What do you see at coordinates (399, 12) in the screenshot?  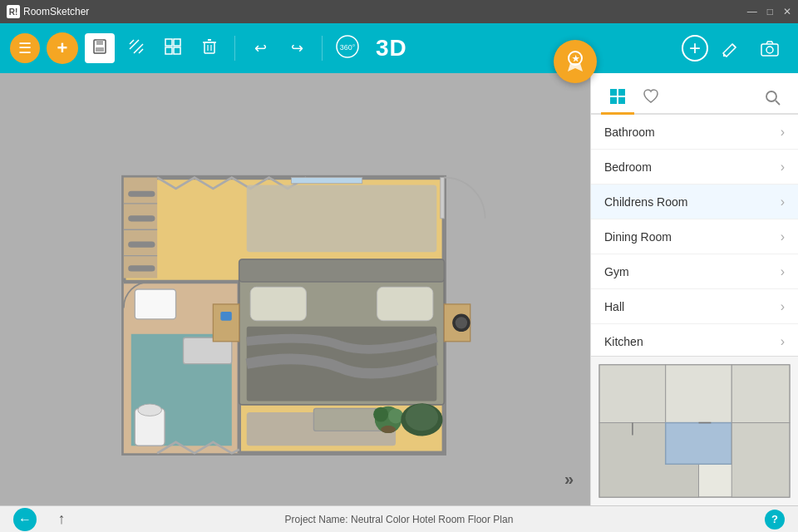 I see `title-bar: R! RoomSketcher — □ ✕` at bounding box center [399, 12].